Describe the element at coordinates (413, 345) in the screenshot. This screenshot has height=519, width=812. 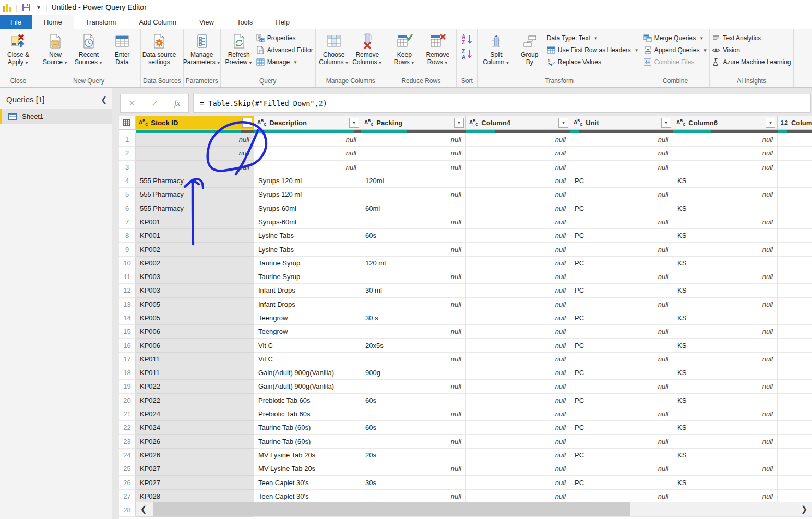
I see `cell: 20x5s` at that location.